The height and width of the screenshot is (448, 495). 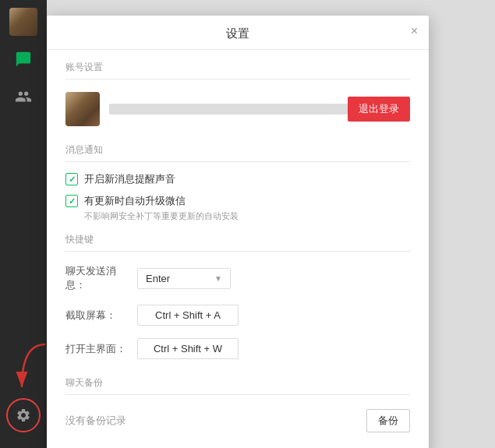 I want to click on close-button: ×, so click(x=415, y=31).